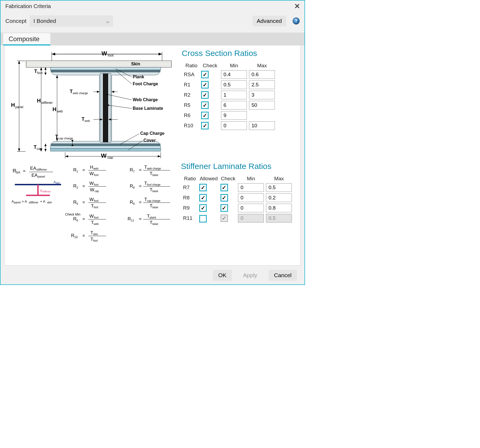  What do you see at coordinates (34, 175) in the screenshot?
I see `svg-text: EA` at bounding box center [34, 175].